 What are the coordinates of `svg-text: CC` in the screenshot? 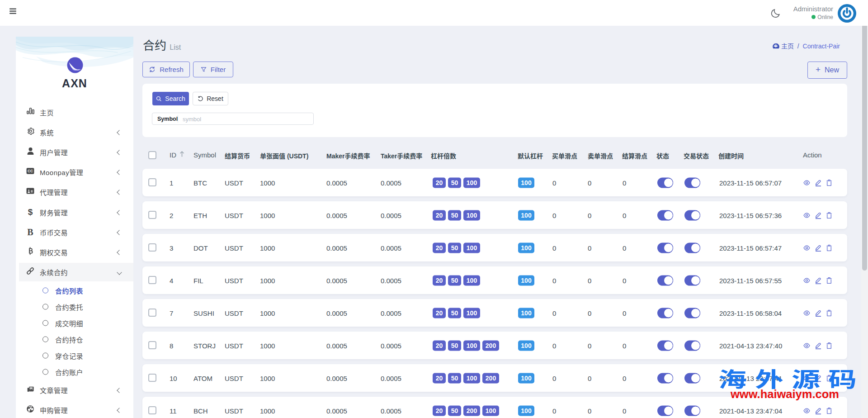 It's located at (30, 171).